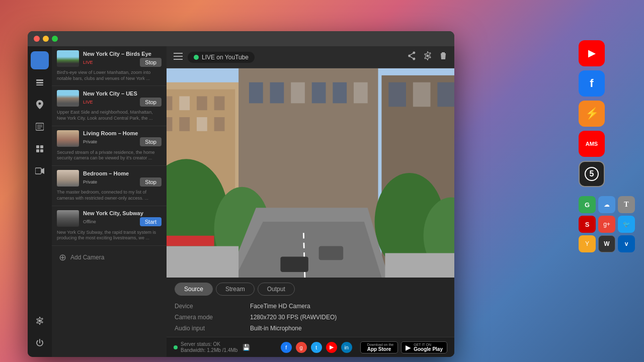 The height and width of the screenshot is (362, 644). I want to click on audio-input-value: Built-in Microphone, so click(348, 328).